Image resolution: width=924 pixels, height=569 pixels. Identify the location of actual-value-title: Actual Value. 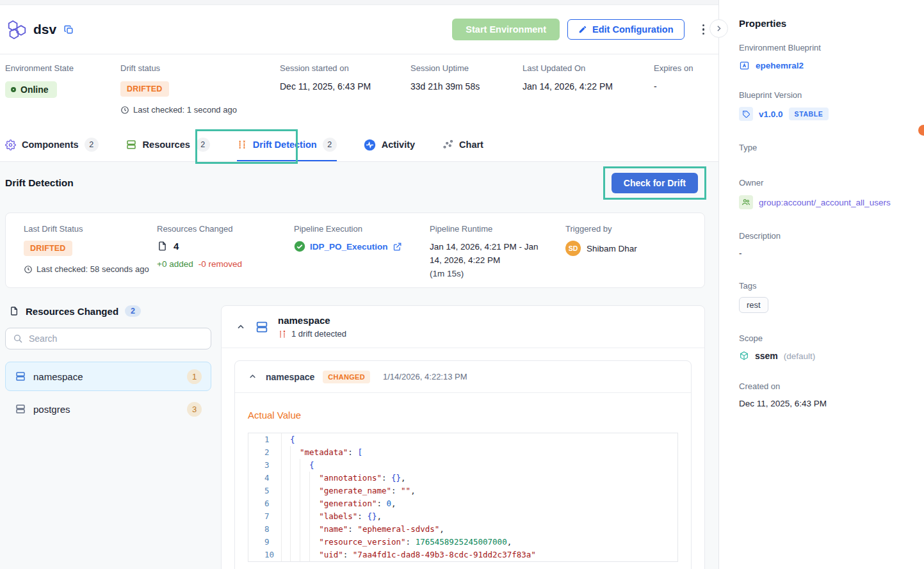
(463, 415).